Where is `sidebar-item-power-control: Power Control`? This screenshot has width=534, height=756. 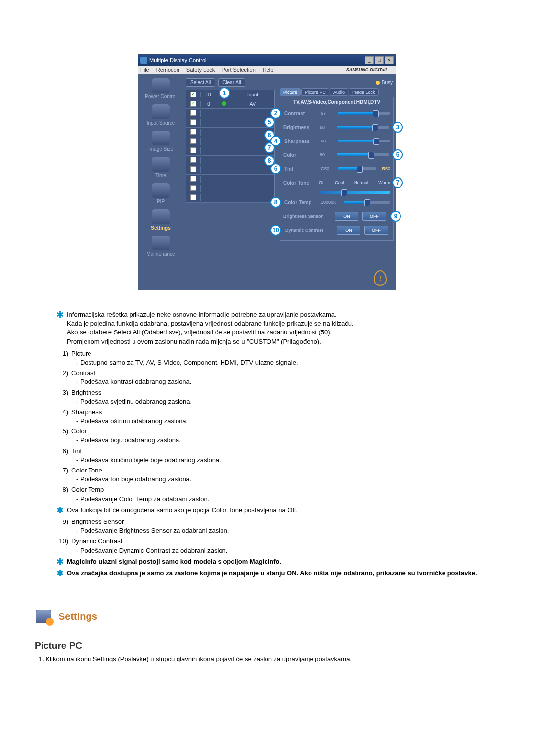
sidebar-item-power-control: Power Control is located at coordinates (161, 89).